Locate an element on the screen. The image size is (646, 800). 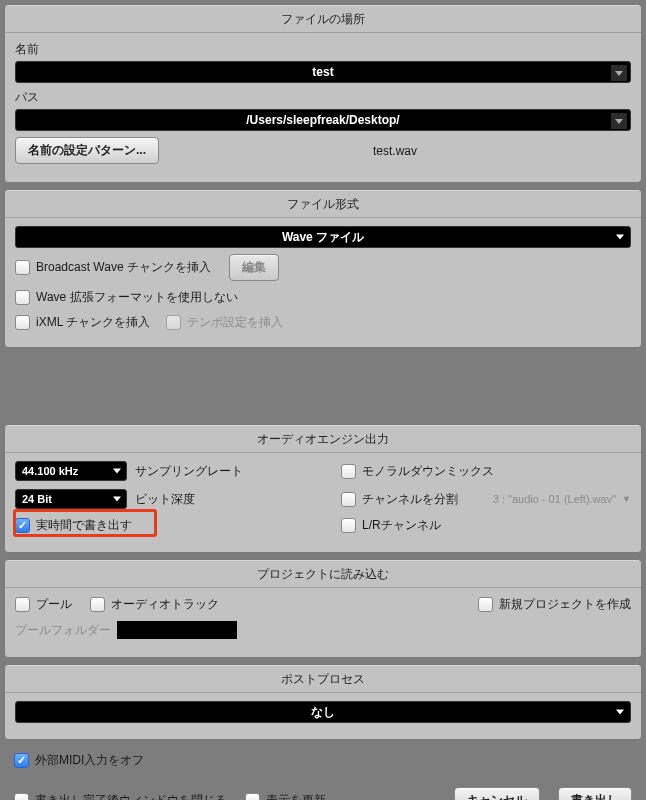
new-project-label: 新規プロジェクトを作成 is located at coordinates (565, 604).